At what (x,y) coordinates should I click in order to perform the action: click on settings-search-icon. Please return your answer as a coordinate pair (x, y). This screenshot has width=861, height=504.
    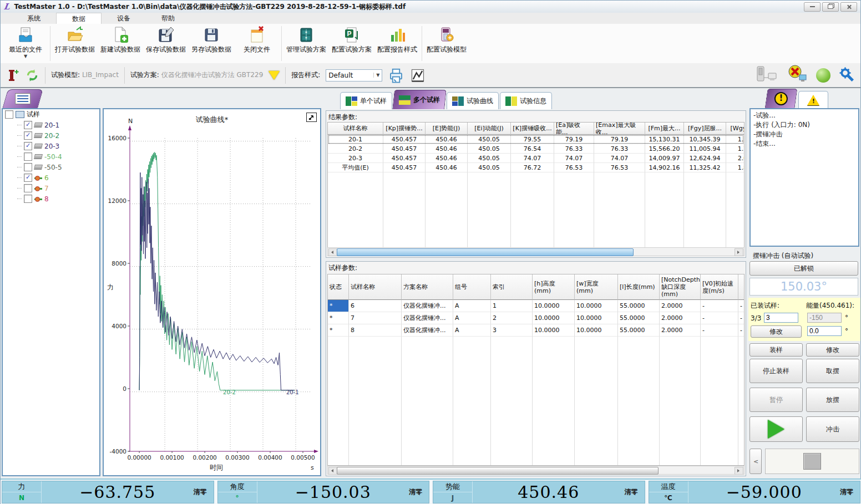
    Looking at the image, I should click on (847, 75).